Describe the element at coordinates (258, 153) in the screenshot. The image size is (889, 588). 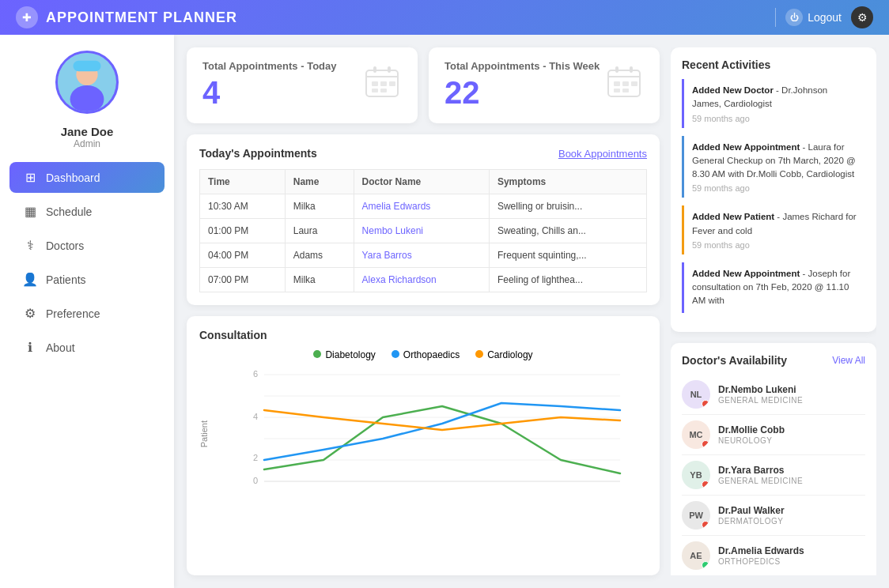
I see `appointments-title: Today's Appointments` at that location.